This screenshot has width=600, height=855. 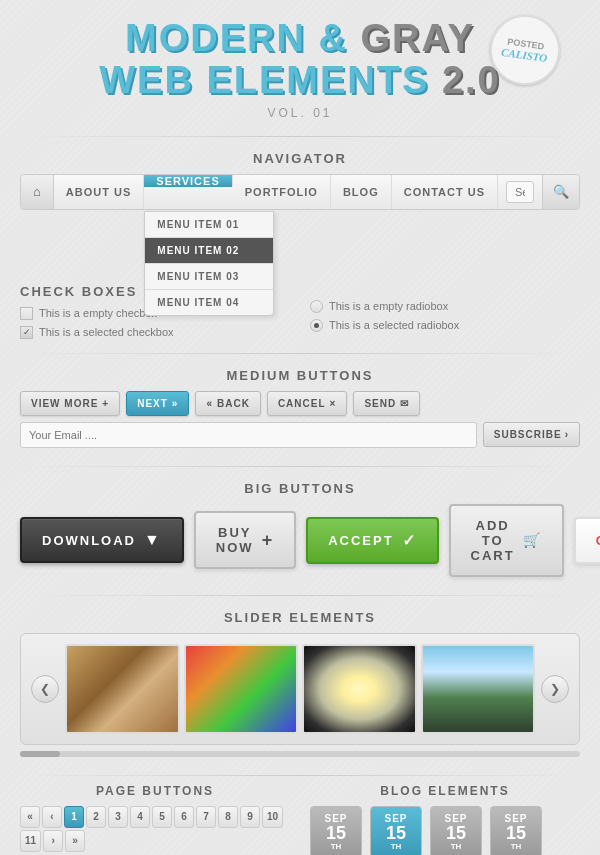 I want to click on send-button: SEND ✉, so click(x=386, y=404).